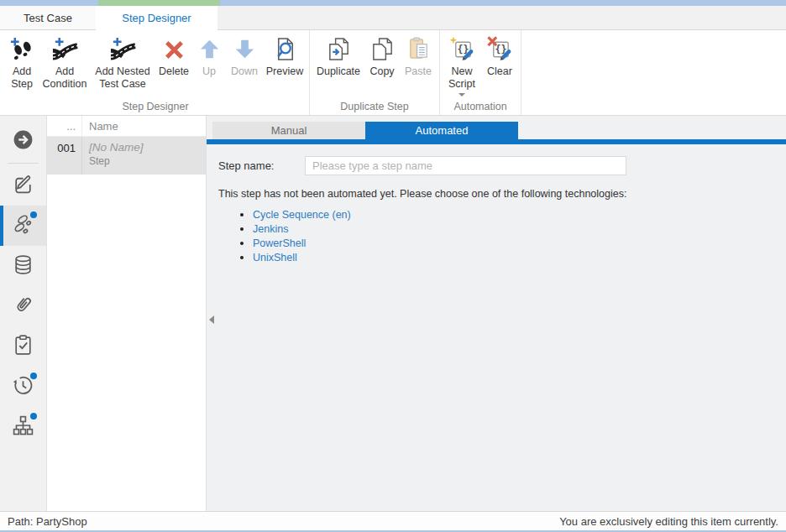 Image resolution: width=786 pixels, height=532 pixels. What do you see at coordinates (24, 163) in the screenshot?
I see `sidebar-separator` at bounding box center [24, 163].